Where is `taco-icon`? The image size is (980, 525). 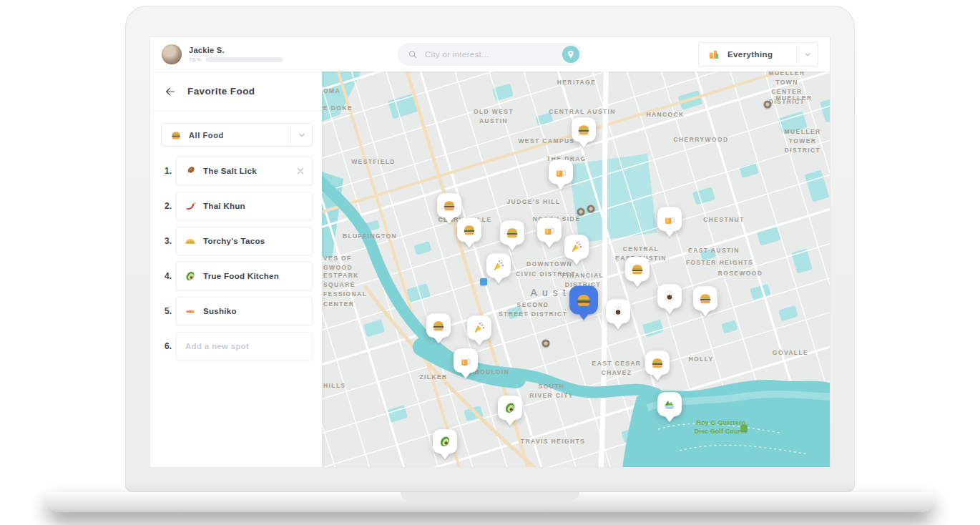 taco-icon is located at coordinates (190, 241).